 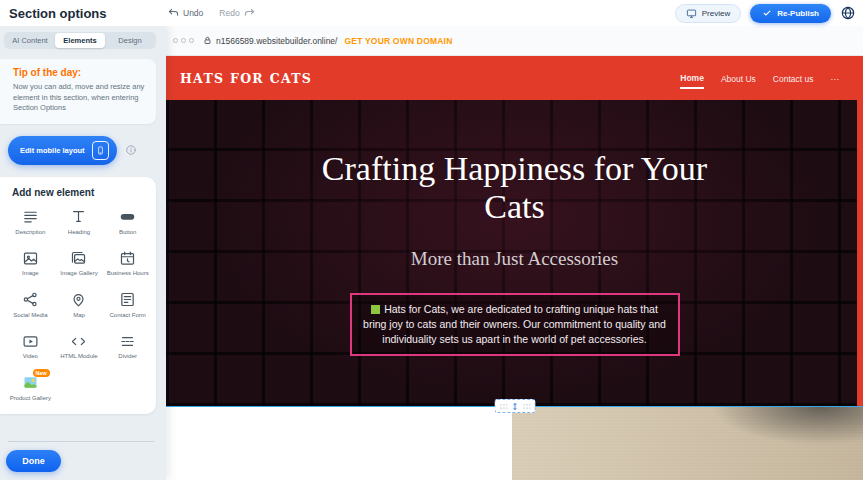 What do you see at coordinates (128, 341) in the screenshot?
I see `divider-icon` at bounding box center [128, 341].